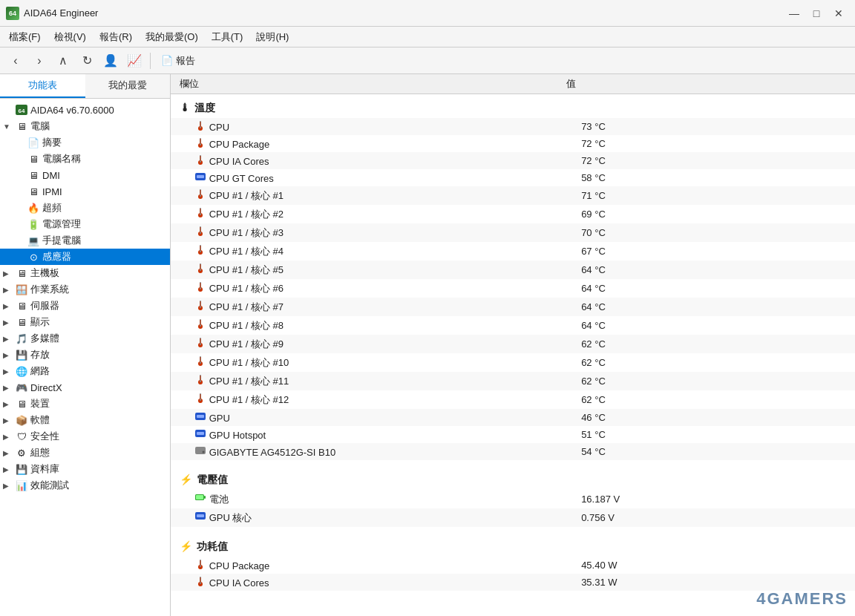 This screenshot has width=855, height=616. Describe the element at coordinates (172, 37) in the screenshot. I see `menu-favorites: 我的最愛(O)` at that location.